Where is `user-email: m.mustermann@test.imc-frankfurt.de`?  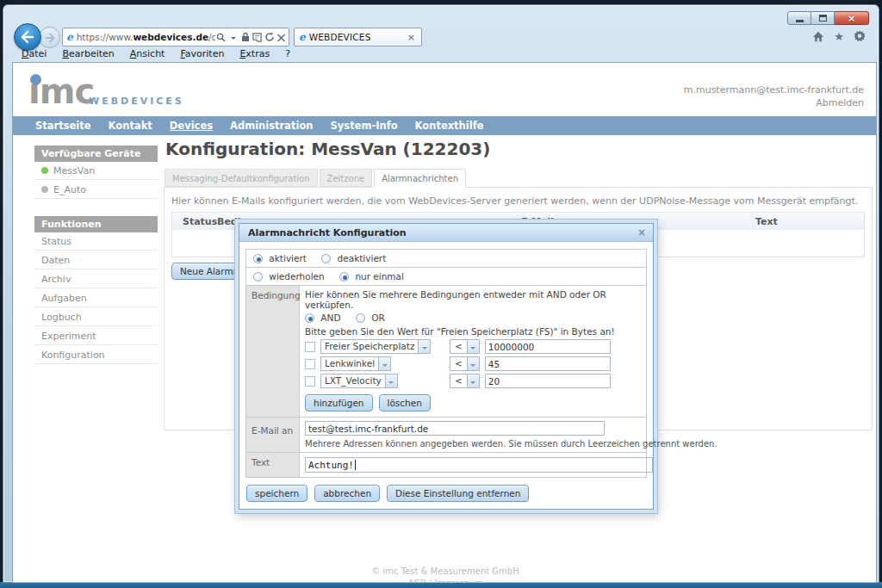 user-email: m.mustermann@test.imc-frankfurt.de is located at coordinates (773, 90).